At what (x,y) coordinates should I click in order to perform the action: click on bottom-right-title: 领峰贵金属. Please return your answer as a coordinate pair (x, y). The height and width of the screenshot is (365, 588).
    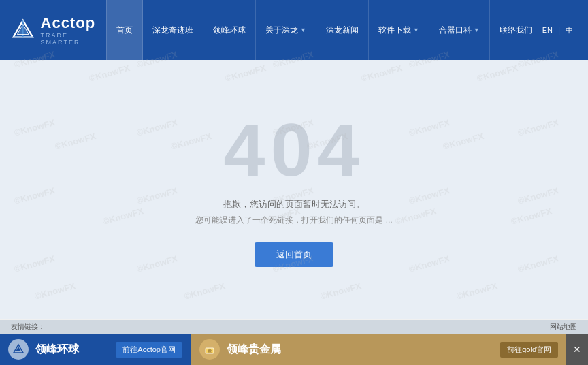
    Looking at the image, I should click on (254, 350).